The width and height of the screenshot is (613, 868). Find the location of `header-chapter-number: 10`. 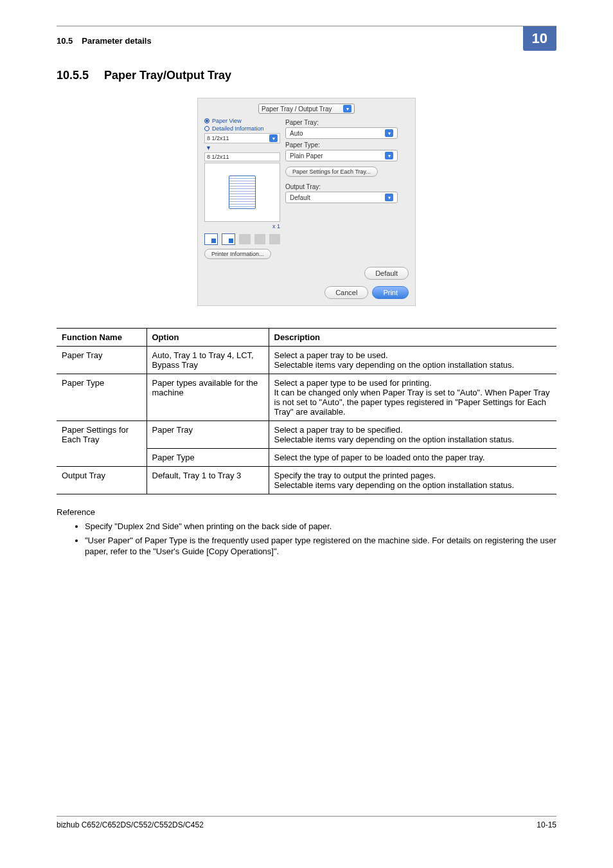

header-chapter-number: 10 is located at coordinates (540, 39).